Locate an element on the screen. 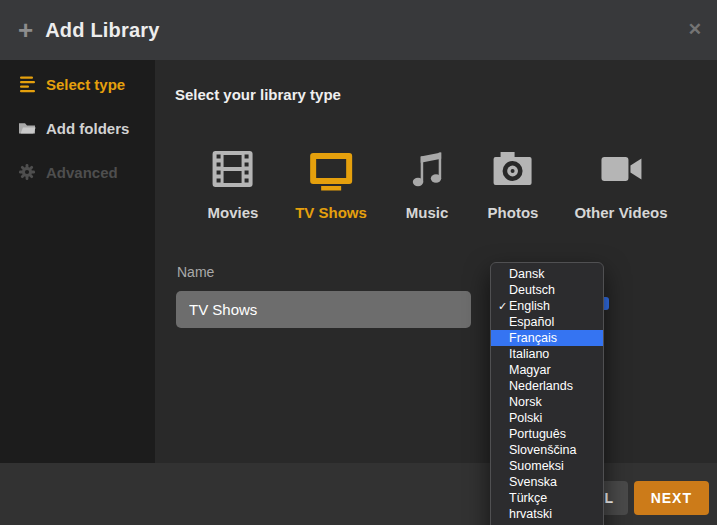 The height and width of the screenshot is (525, 717). language-dropdown-menu: ✓ Dansk ✓ Deutsch ✓ English ✓ Español ✓ … is located at coordinates (547, 394).